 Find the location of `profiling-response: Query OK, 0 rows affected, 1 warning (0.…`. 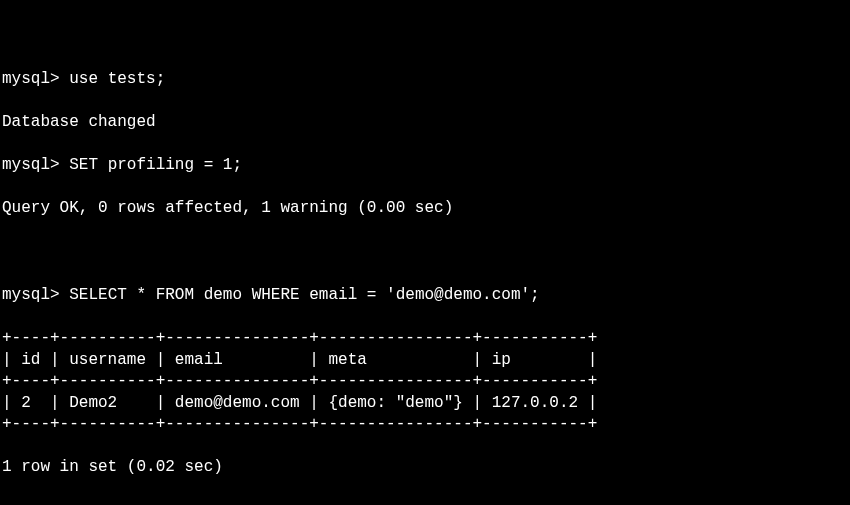

profiling-response: Query OK, 0 rows affected, 1 warning (0.… is located at coordinates (425, 209).